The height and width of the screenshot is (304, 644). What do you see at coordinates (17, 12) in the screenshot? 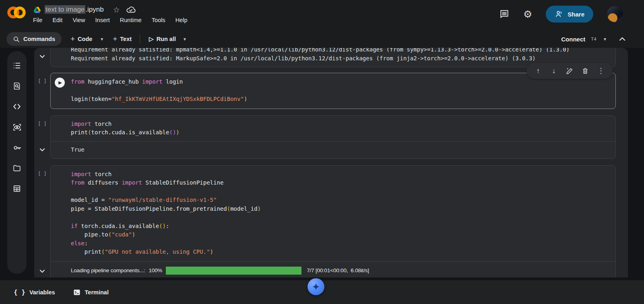
I see `colab-logo` at bounding box center [17, 12].